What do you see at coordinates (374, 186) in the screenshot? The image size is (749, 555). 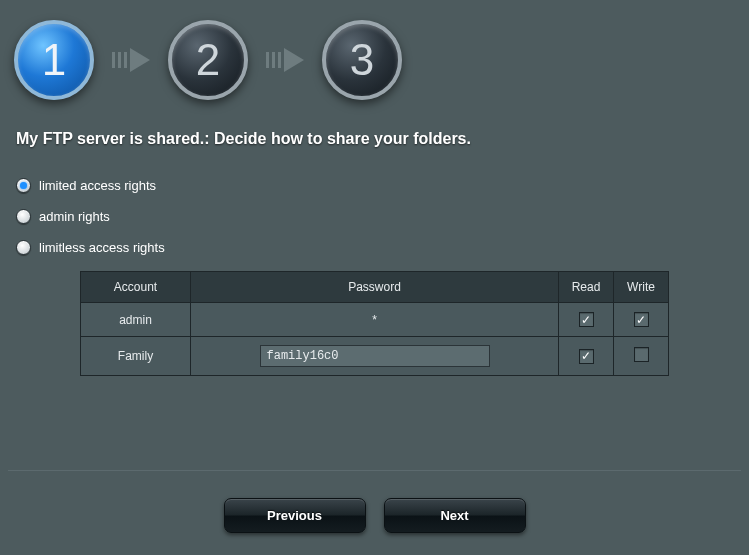 I see `radio-limited-access: limited access rights` at bounding box center [374, 186].